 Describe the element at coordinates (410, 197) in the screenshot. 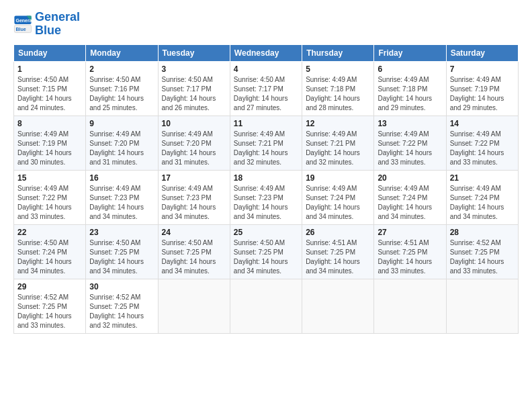

I see `day-cell: 20Sunrise: 4:49 AMSunset: 7:24 PMDayligh…` at that location.